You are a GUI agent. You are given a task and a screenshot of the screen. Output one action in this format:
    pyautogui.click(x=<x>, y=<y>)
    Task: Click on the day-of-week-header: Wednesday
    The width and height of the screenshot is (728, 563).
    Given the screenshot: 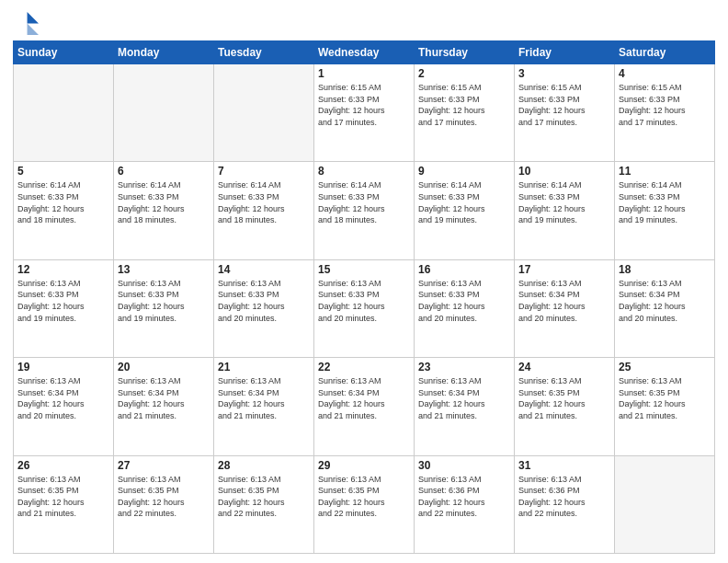 What is the action you would take?
    pyautogui.click(x=364, y=53)
    